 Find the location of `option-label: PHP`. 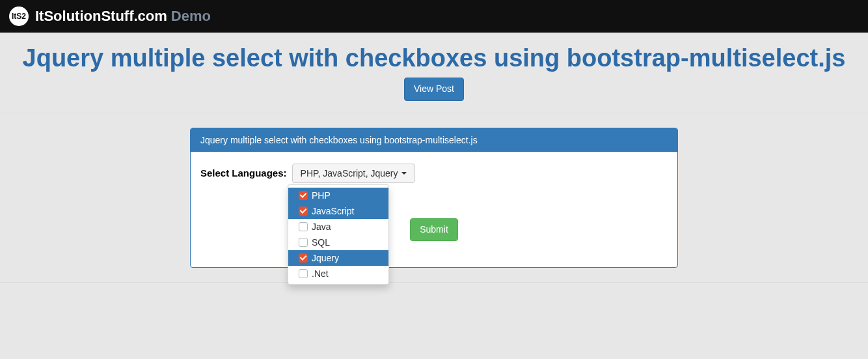

option-label: PHP is located at coordinates (321, 195).